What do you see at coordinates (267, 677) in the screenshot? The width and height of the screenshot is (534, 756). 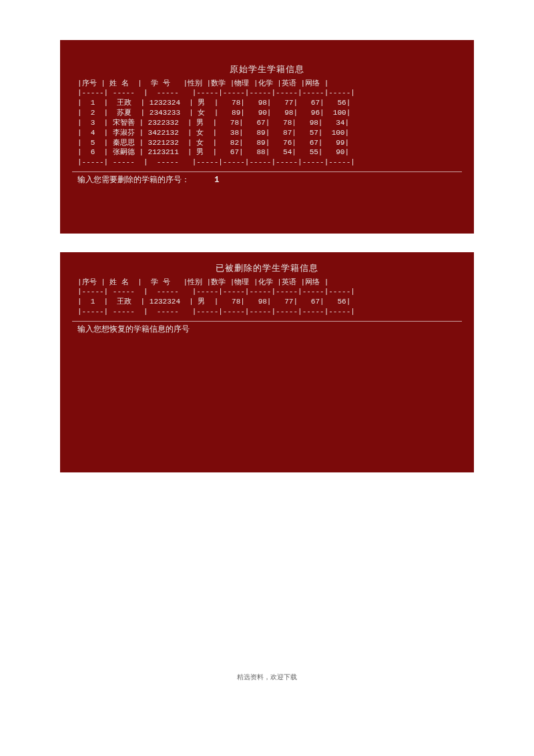 I see `page-footer: 精选资料，欢迎下载` at bounding box center [267, 677].